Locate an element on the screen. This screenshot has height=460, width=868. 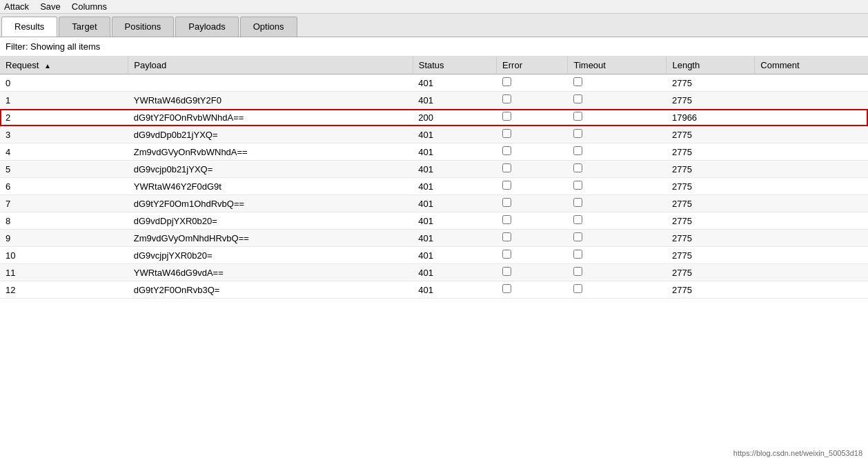
tab-options: Options is located at coordinates (269, 26).